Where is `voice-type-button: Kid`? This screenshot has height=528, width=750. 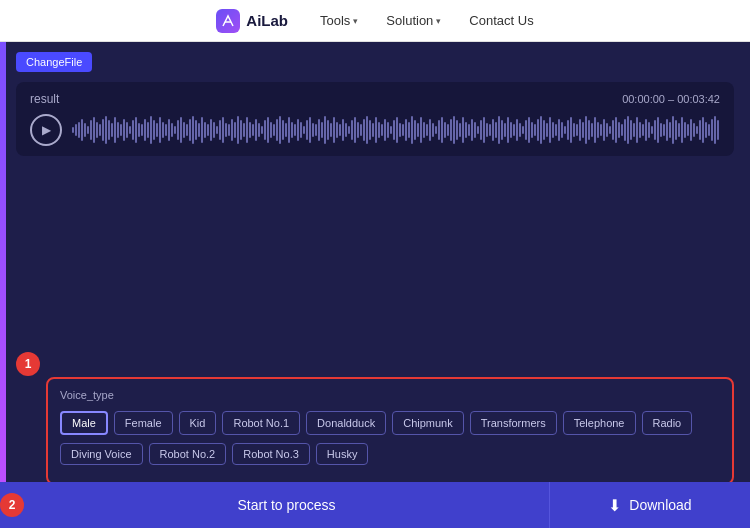
voice-type-button: Kid is located at coordinates (198, 423).